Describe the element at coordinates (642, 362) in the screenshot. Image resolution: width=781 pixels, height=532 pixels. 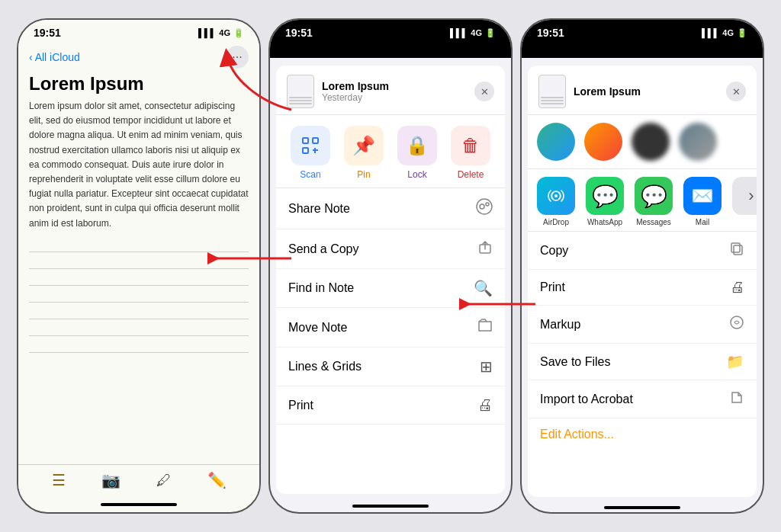
I see `share-save-files: Save to Files 📁` at that location.